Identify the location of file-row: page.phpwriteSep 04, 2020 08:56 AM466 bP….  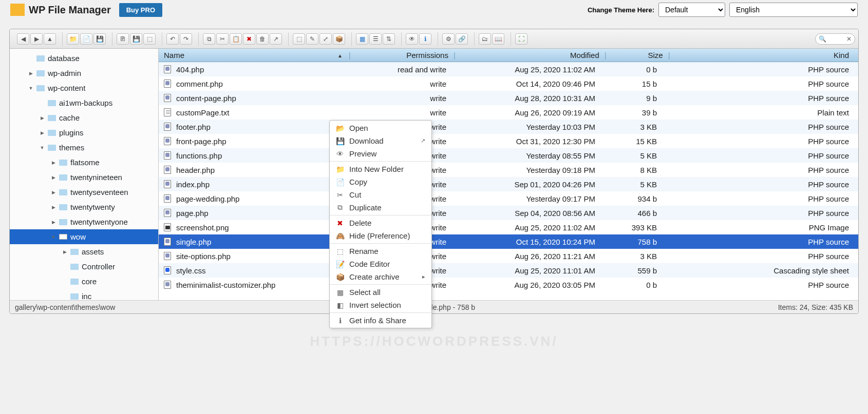
(508, 213).